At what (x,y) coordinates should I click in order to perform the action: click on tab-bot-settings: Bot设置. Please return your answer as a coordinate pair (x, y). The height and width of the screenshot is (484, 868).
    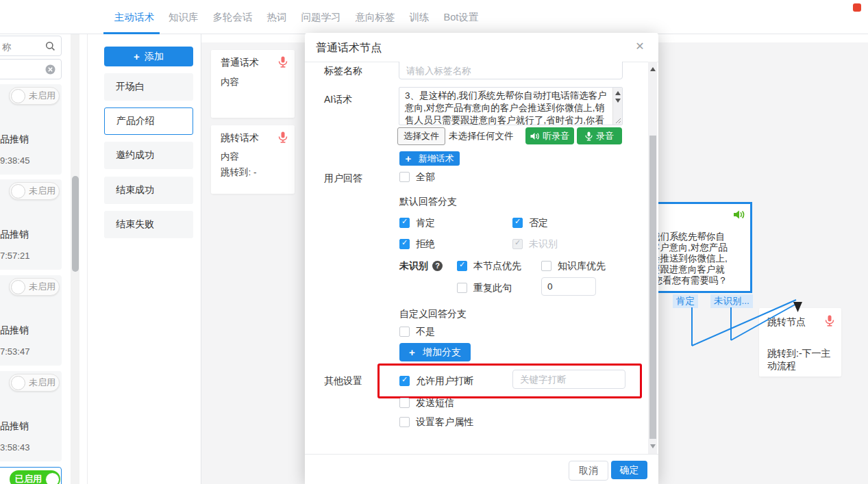
    Looking at the image, I should click on (462, 17).